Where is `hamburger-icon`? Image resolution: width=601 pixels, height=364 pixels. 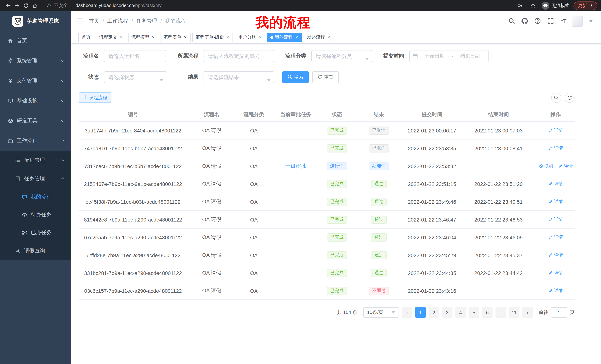
hamburger-icon is located at coordinates (80, 21).